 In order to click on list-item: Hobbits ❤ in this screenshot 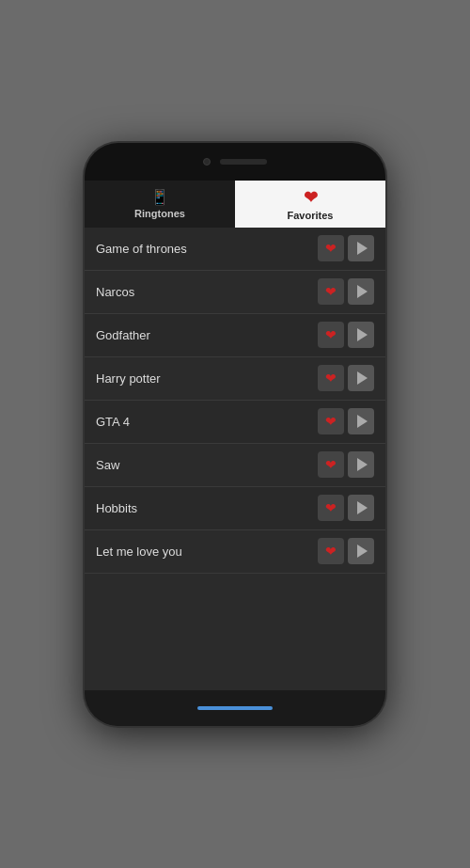, I will do `click(235, 509)`.